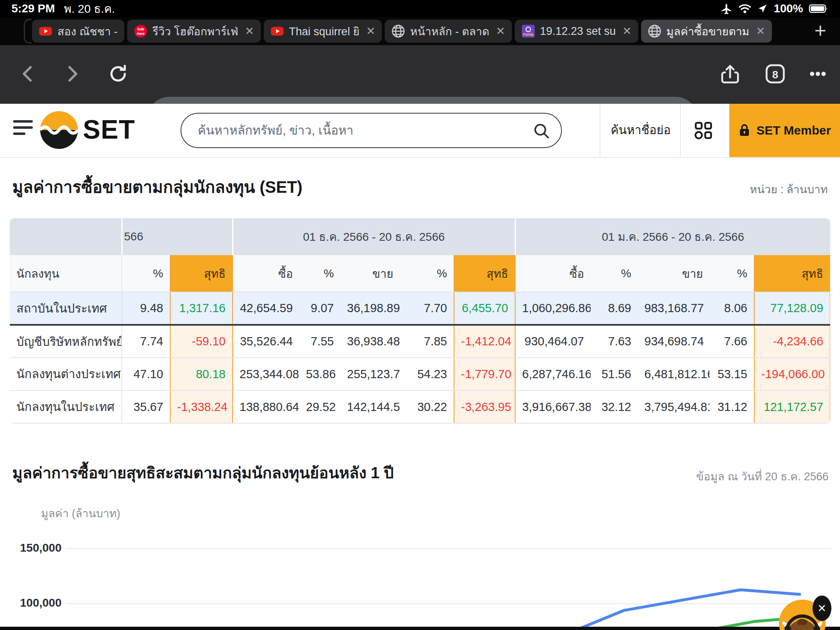  Describe the element at coordinates (553, 274) in the screenshot. I see `column-header-8: ซื้อ` at that location.